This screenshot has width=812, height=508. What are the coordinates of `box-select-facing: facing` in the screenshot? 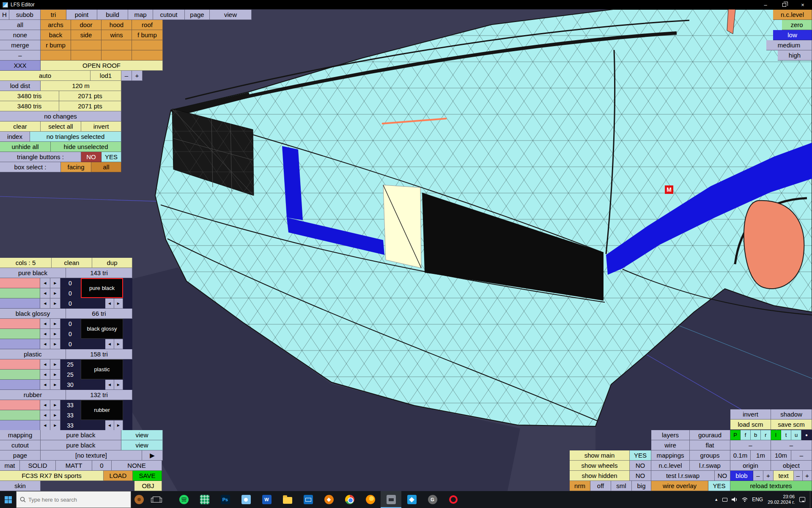 It's located at (76, 167).